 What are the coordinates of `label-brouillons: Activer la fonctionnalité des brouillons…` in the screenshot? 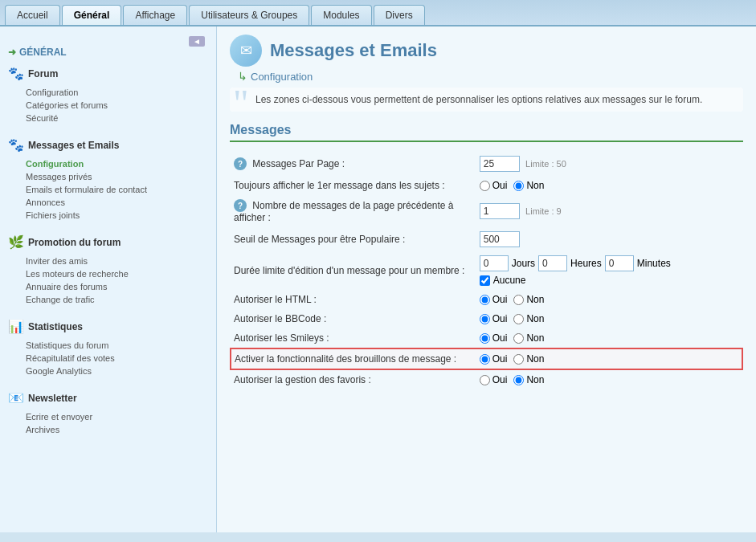 It's located at (345, 359).